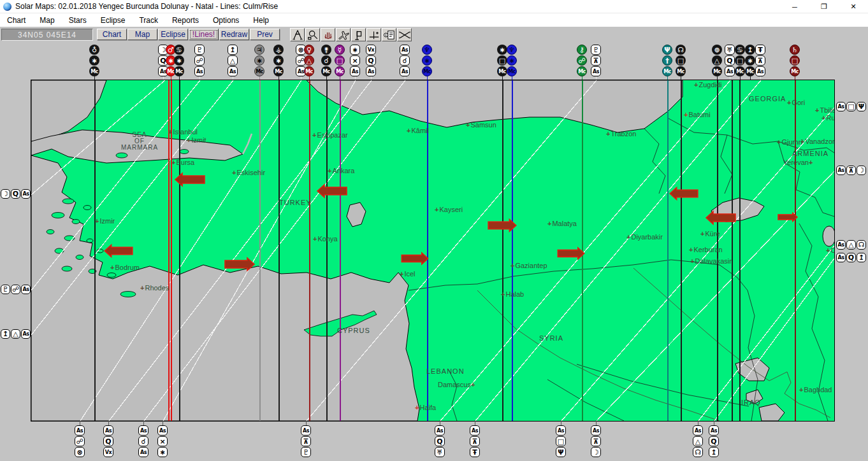 The image size is (868, 461). Describe the element at coordinates (326, 60) in the screenshot. I see `line-marker-stack: ⚵☌Mc` at that location.